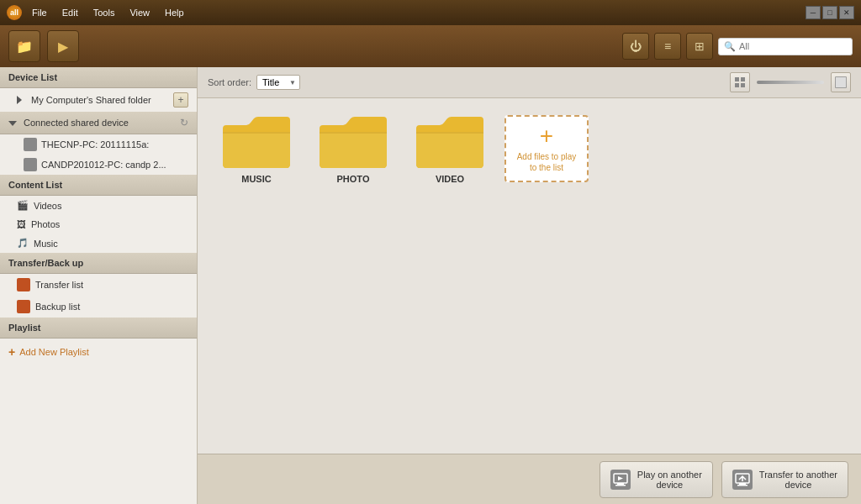  What do you see at coordinates (742, 480) in the screenshot?
I see `transfer-device-icon` at bounding box center [742, 480].